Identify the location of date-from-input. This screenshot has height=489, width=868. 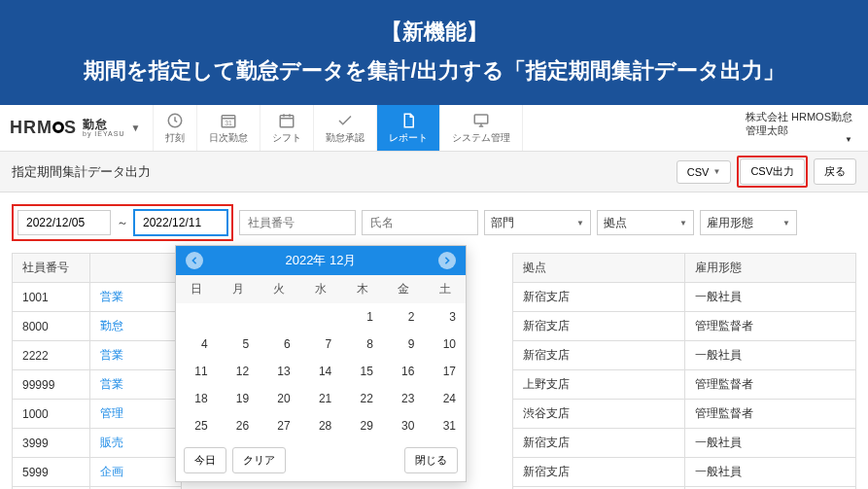
(64, 223).